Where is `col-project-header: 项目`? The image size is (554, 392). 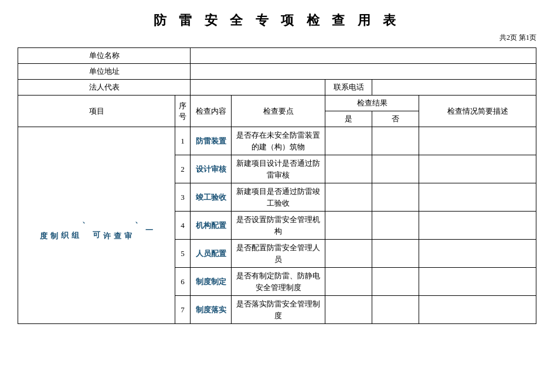
col-project-header: 项目 is located at coordinates (97, 111).